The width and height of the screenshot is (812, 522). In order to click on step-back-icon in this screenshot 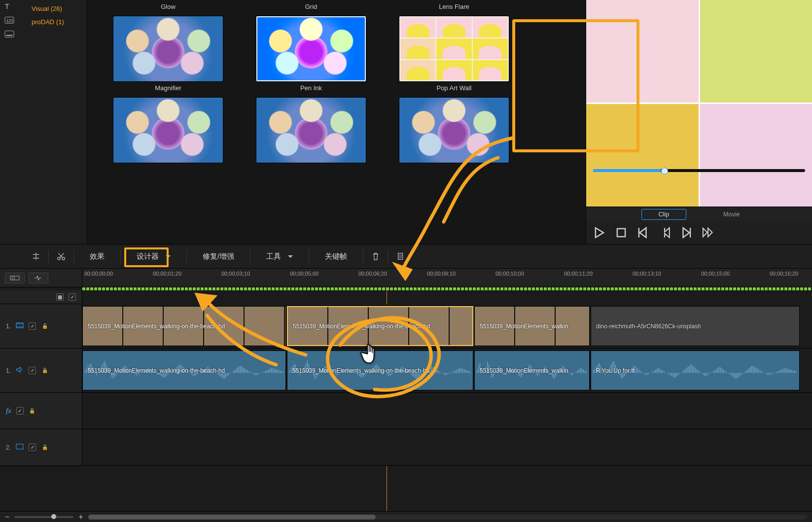, I will do `click(665, 233)`.